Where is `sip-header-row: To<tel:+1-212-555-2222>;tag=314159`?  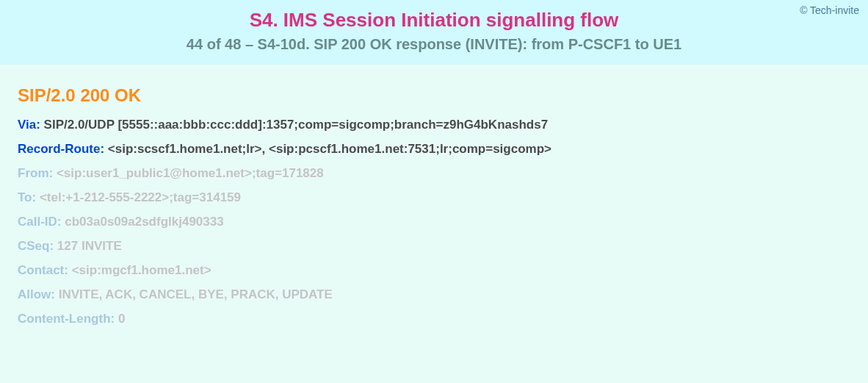 sip-header-row: To<tel:+1-212-555-2222>;tag=314159 is located at coordinates (434, 198).